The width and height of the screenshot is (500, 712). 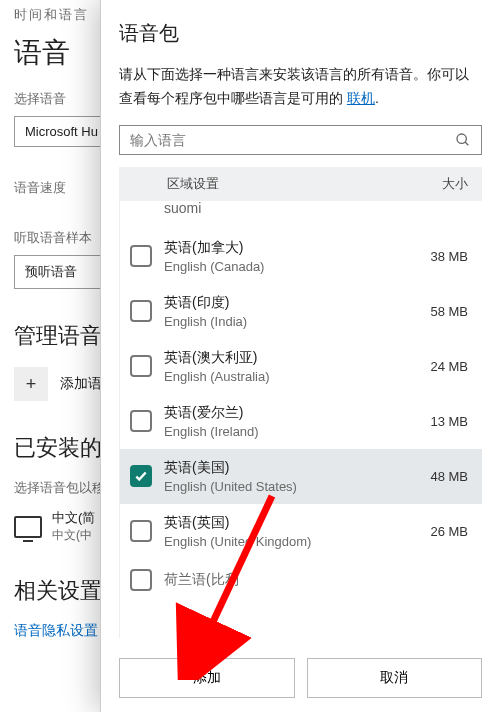 What do you see at coordinates (449, 532) in the screenshot?
I see `language-size: 26 MB` at bounding box center [449, 532].